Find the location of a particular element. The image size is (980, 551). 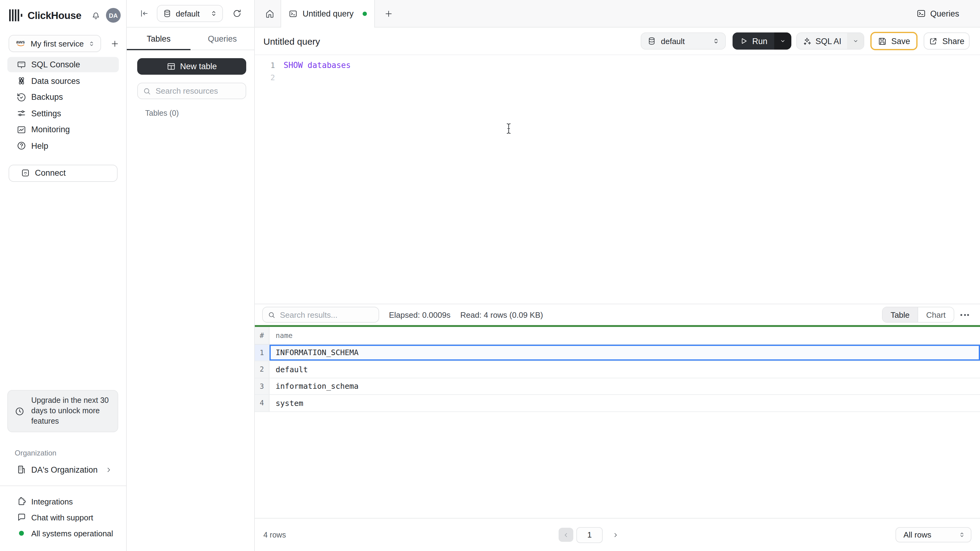

organization-item: DA's Organization is located at coordinates (63, 470).